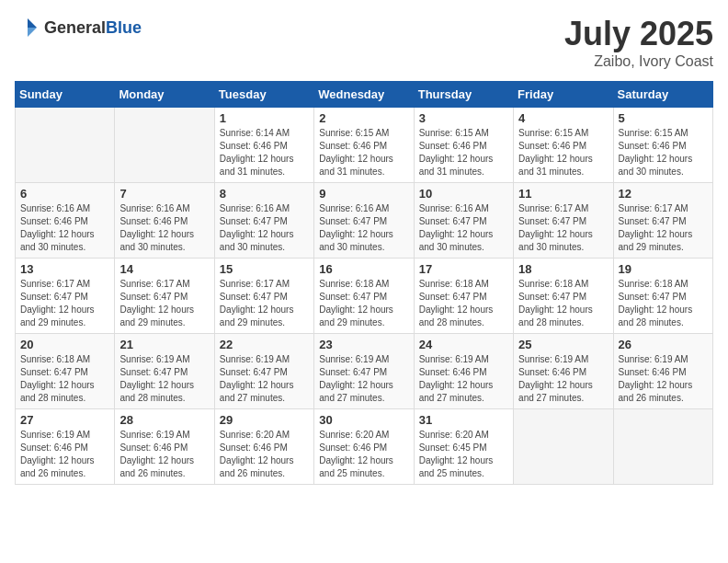  Describe the element at coordinates (64, 269) in the screenshot. I see `day-number: 13` at that location.